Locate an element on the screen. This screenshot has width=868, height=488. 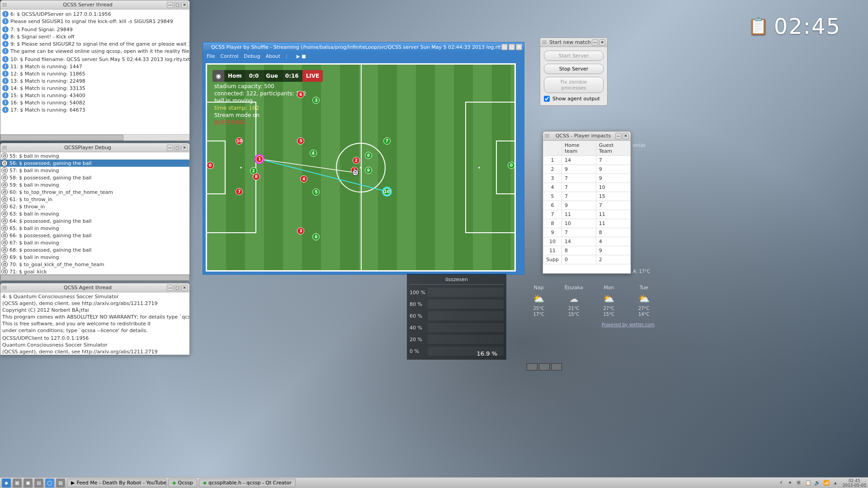
log-line: ⚽65: $ ball in moving is located at coordinates (95, 228).